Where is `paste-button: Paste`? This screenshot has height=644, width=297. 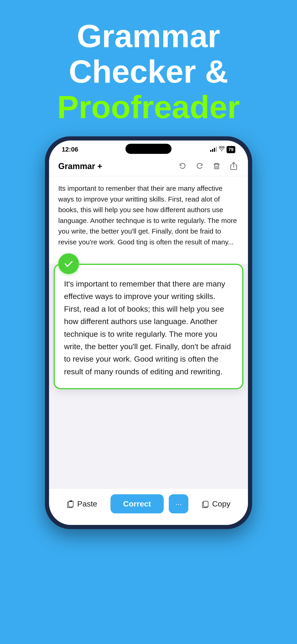 paste-button: Paste is located at coordinates (82, 504).